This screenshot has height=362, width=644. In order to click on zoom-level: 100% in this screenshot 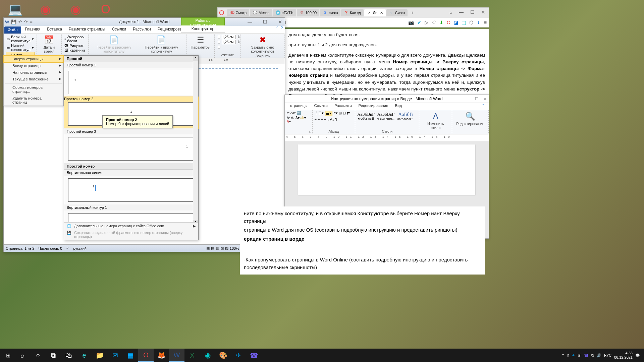, I will do `click(234, 248)`.